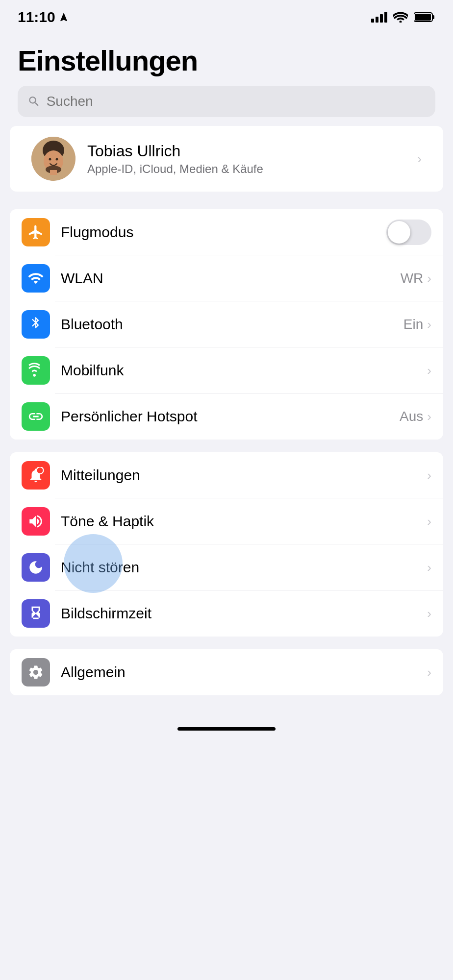  Describe the element at coordinates (425, 17) in the screenshot. I see `battery-icon` at that location.